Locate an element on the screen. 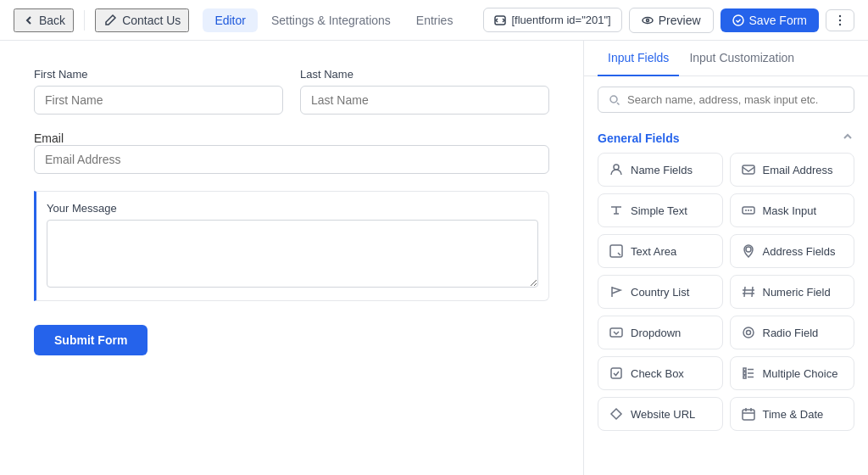  shortcode-icon is located at coordinates (500, 20).